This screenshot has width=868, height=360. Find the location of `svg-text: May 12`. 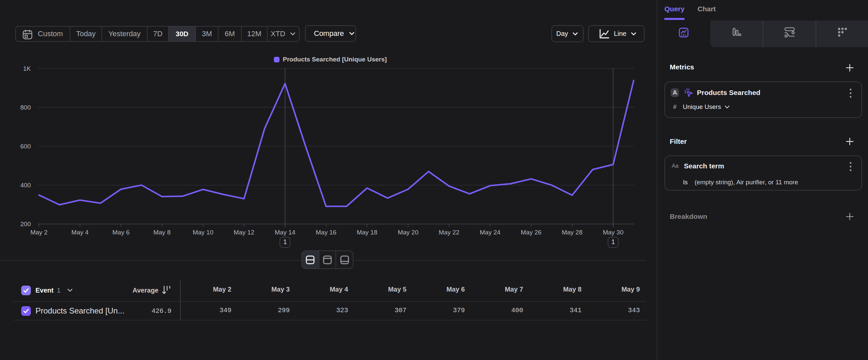

svg-text: May 12 is located at coordinates (244, 232).